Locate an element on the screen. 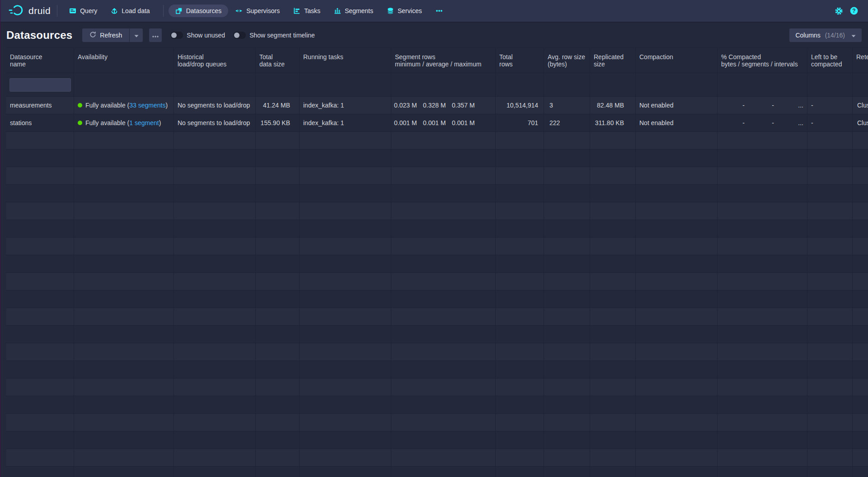 The width and height of the screenshot is (868, 477). columns-button: Columns (14/16) is located at coordinates (826, 35).